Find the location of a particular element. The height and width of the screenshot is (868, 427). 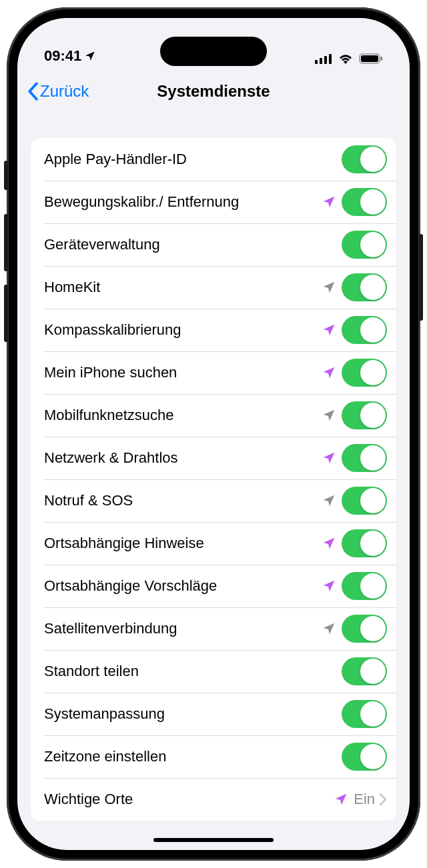

settings-row: Zeitzone einstellen is located at coordinates (214, 757).